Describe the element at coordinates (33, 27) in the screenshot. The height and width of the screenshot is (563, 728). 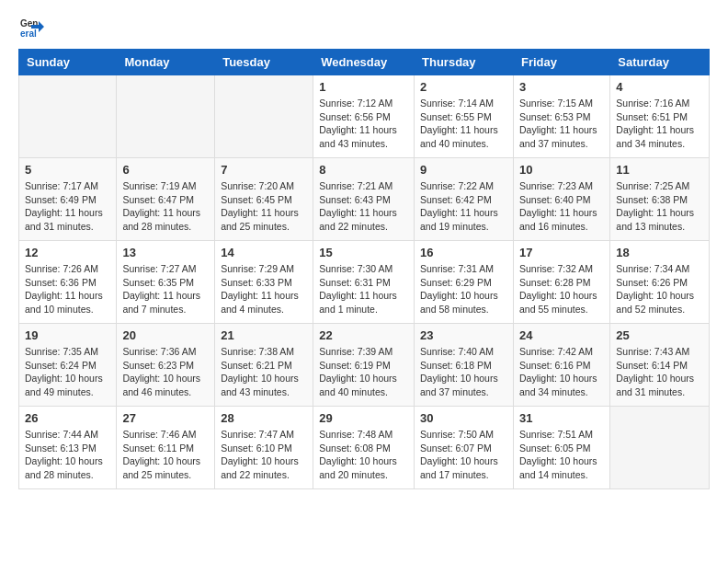
I see `logo: Gen eral` at that location.